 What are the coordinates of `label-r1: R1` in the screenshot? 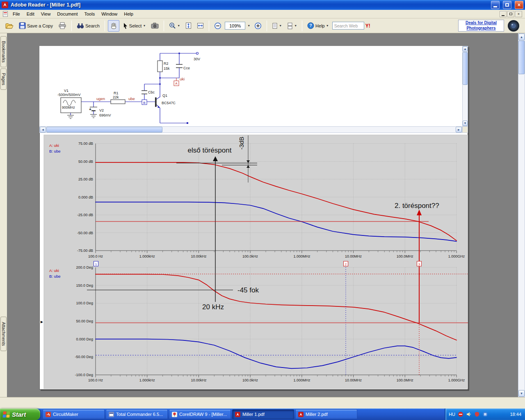 It's located at (116, 93).